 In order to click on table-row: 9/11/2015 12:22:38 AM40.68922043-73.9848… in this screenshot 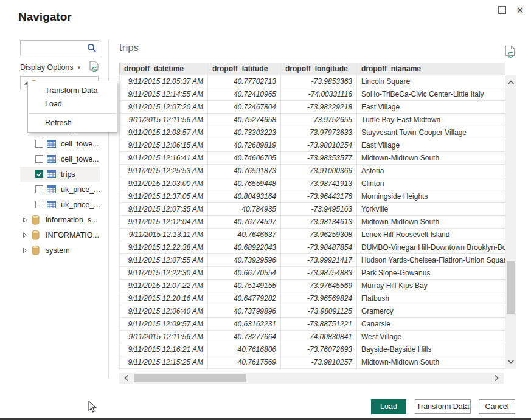, I will do `click(313, 248)`.